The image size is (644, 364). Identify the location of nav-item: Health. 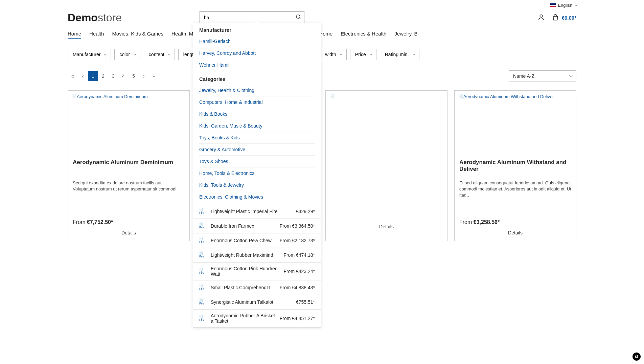
(97, 35).